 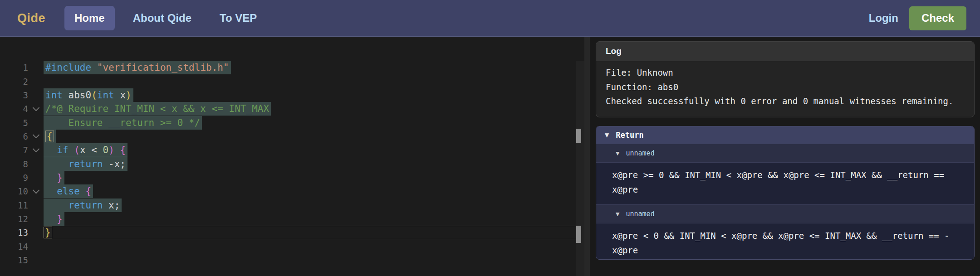 I want to click on highlighted-code-span: int abs0(int x), so click(x=88, y=95).